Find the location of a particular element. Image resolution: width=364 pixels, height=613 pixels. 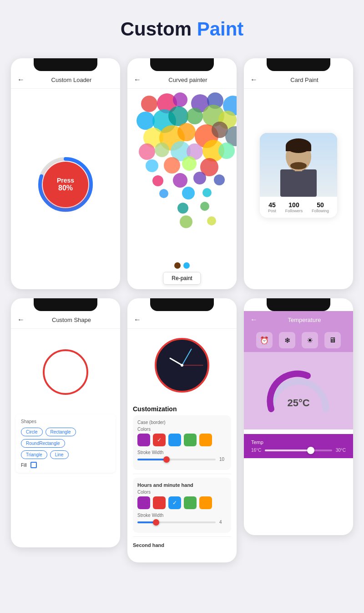

hours-section-label: Hours and minute hand is located at coordinates (182, 485).